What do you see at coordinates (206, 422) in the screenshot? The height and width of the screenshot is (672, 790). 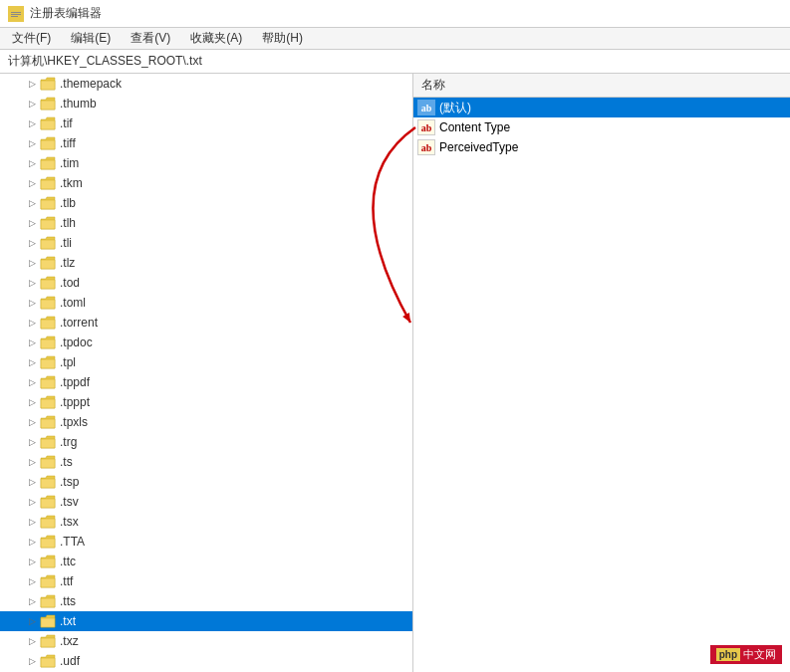 I see `tree-item: ▷ .tpxls` at bounding box center [206, 422].